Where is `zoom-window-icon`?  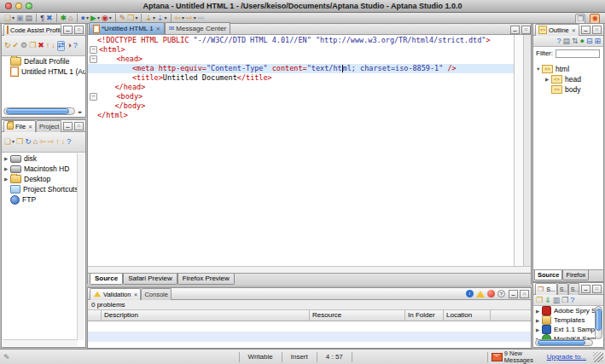 zoom-window-icon is located at coordinates (29, 6).